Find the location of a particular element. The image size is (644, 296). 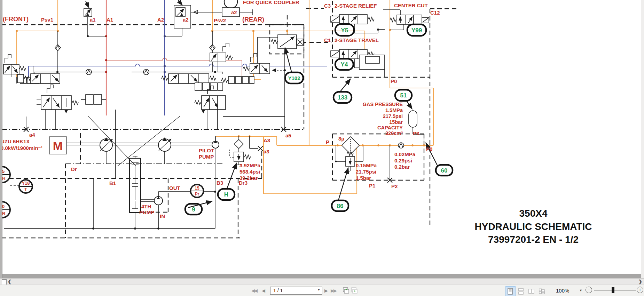

fourth-pump-label: PUMP is located at coordinates (147, 212).